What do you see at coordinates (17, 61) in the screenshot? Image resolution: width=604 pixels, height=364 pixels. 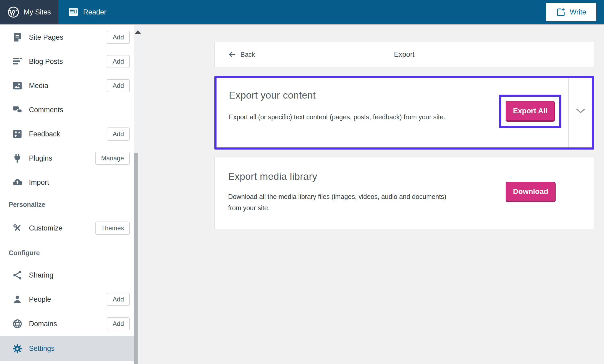 I see `posts-icon` at bounding box center [17, 61].